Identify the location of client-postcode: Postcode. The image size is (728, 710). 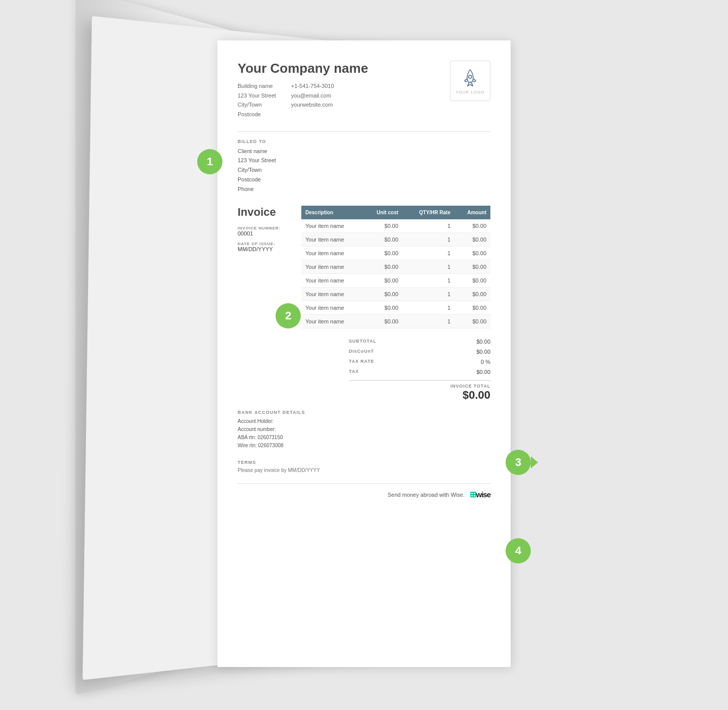
(364, 180).